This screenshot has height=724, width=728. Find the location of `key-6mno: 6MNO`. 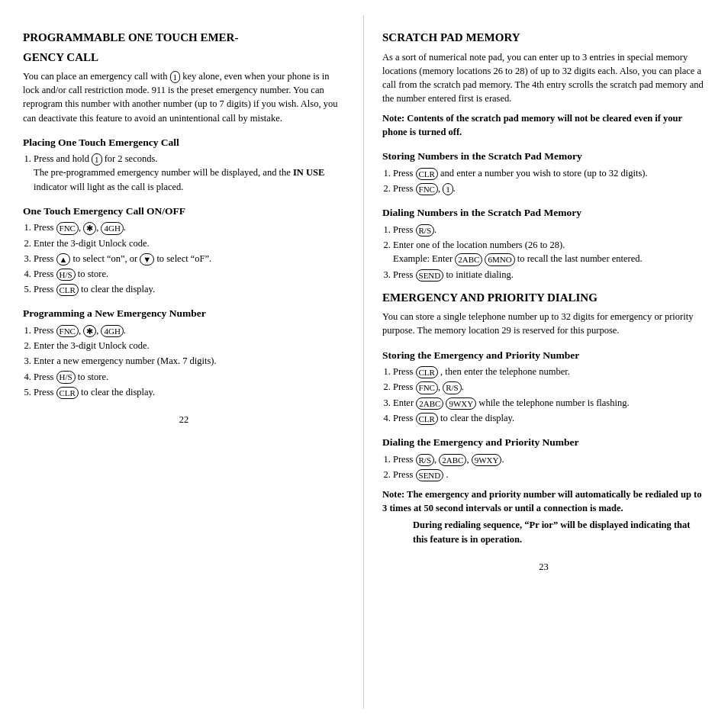

key-6mno: 6MNO is located at coordinates (499, 259).